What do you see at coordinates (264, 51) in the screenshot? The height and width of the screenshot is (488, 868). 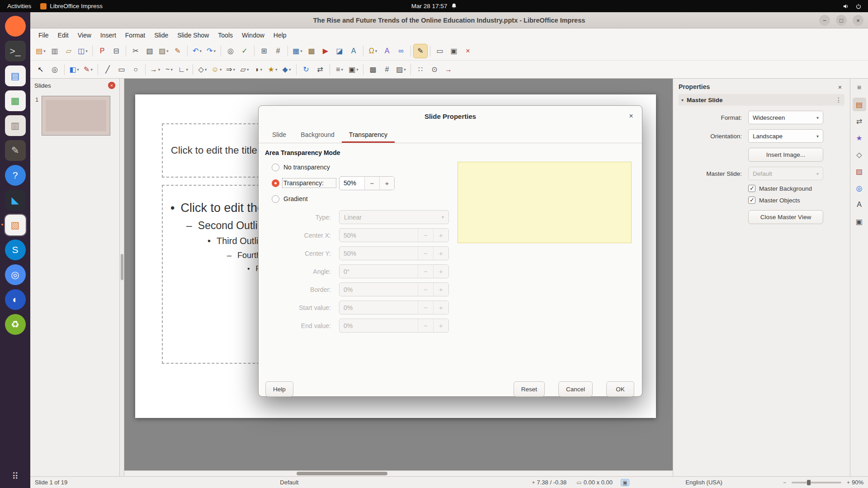 I see `display-grid-icon: ⊞` at bounding box center [264, 51].